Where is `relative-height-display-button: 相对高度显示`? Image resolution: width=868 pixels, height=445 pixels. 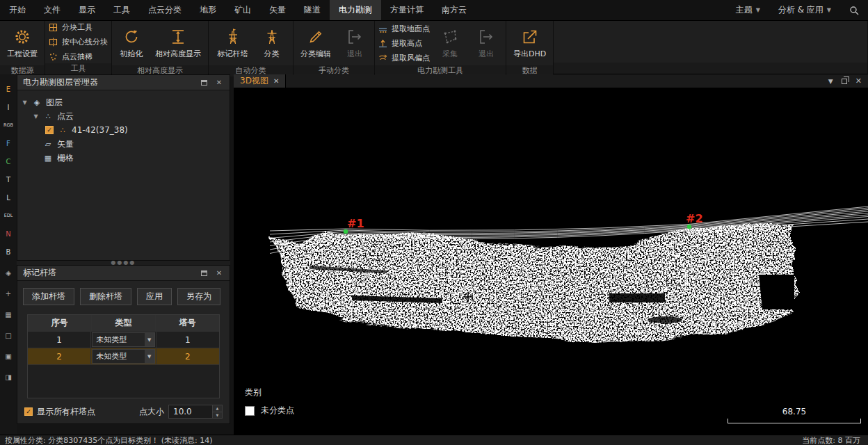
relative-height-display-button: 相对高度显示 is located at coordinates (178, 43).